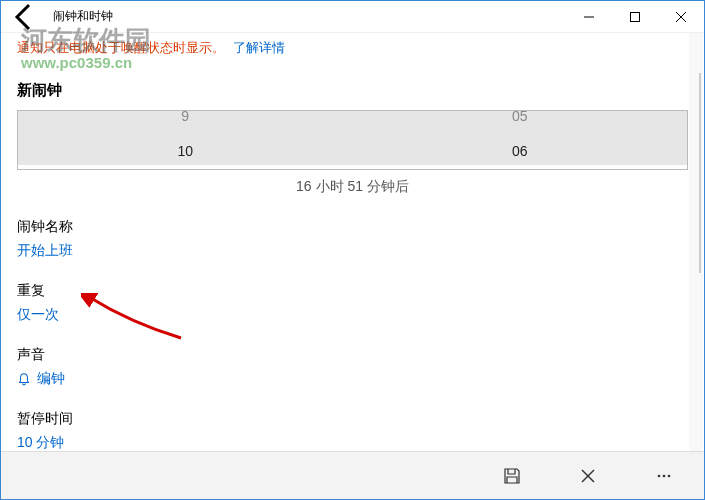 The image size is (705, 500). I want to click on window-title: 闹钟和时钟, so click(83, 16).